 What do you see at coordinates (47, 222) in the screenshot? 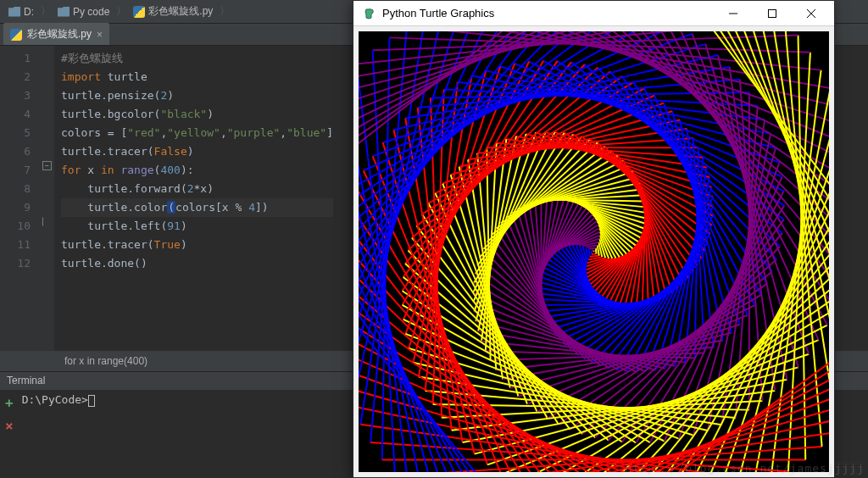
I see `fold-marker-end` at bounding box center [47, 222].